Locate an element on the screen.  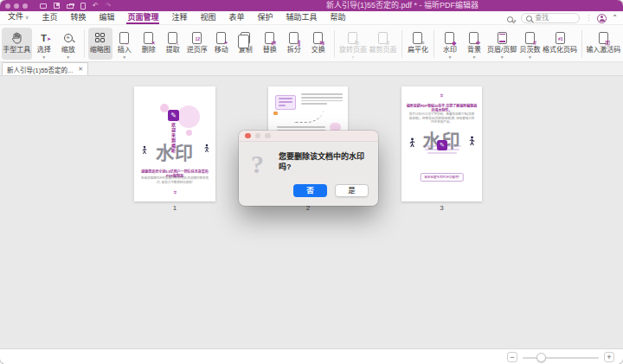
question-mark-icon: ? is located at coordinates (258, 164).